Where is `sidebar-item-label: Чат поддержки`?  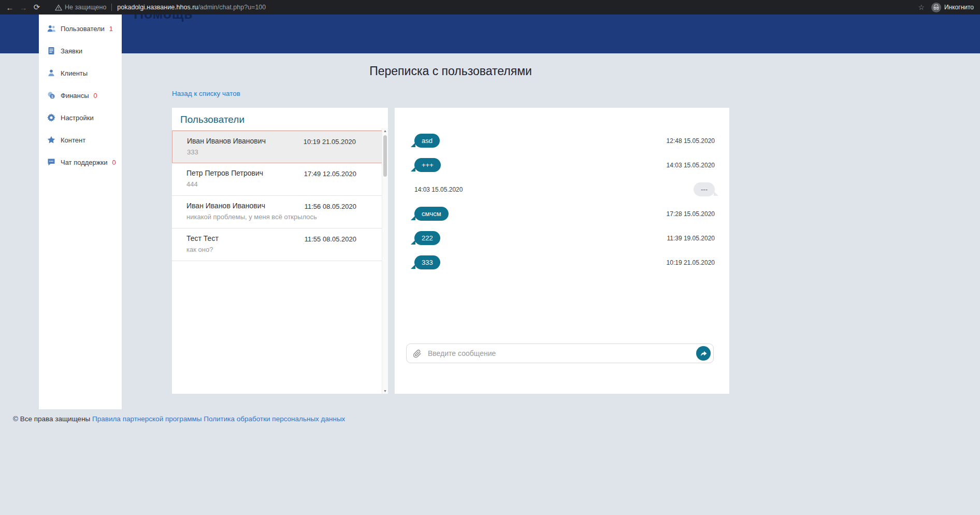
sidebar-item-label: Чат поддержки is located at coordinates (84, 163).